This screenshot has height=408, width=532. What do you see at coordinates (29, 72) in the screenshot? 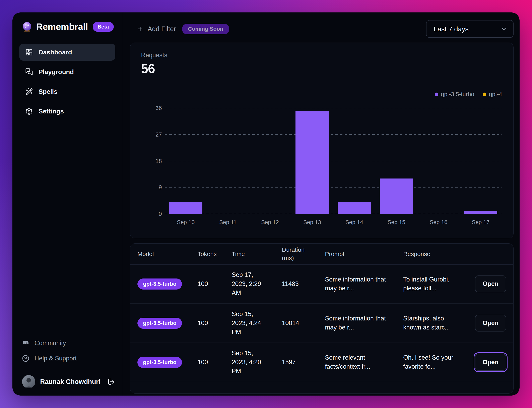
I see `chat-bubbles-icon` at bounding box center [29, 72].